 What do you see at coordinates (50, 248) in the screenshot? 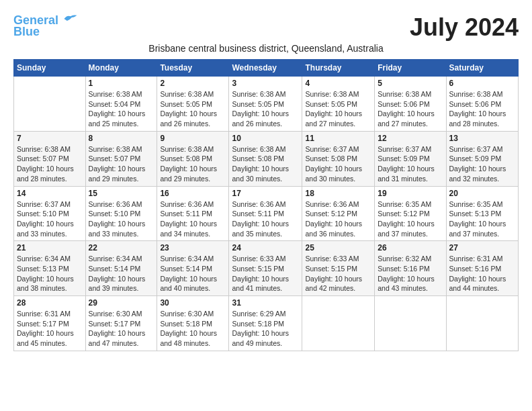
I see `day-number: 21` at bounding box center [50, 248].